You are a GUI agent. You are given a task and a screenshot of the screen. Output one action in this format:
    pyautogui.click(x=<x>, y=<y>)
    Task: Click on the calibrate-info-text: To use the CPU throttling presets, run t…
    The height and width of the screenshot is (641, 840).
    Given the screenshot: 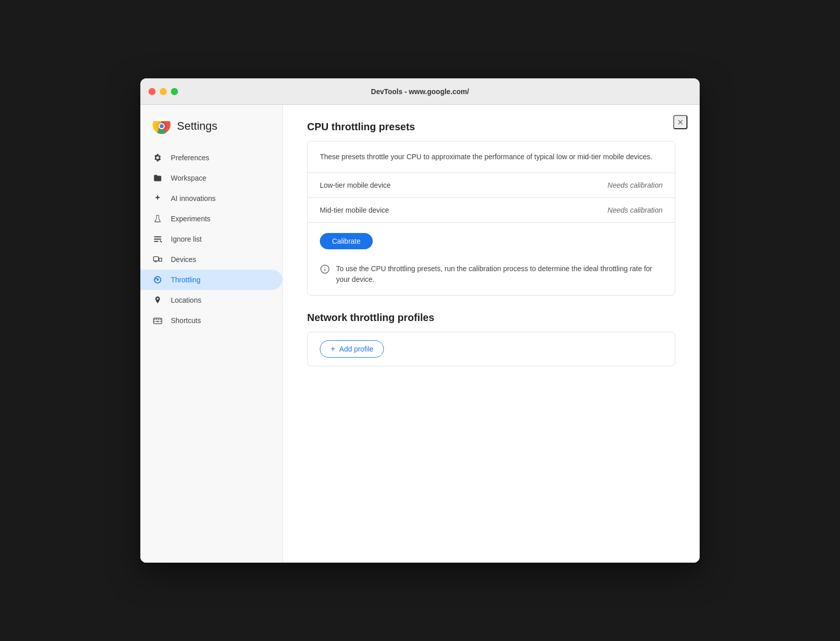 What is the action you would take?
    pyautogui.click(x=499, y=274)
    